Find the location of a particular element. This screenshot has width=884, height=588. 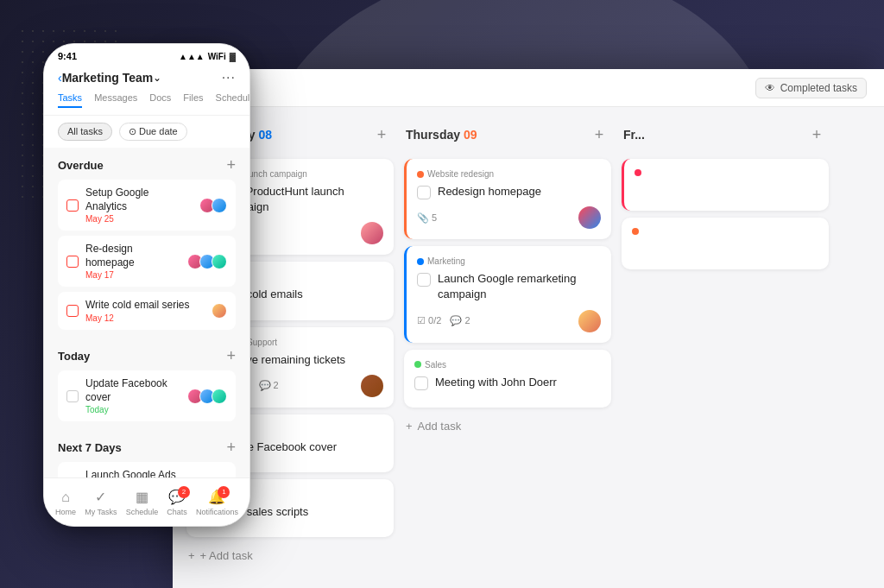

add-task-wednesday: + + Add task is located at coordinates (290, 556).